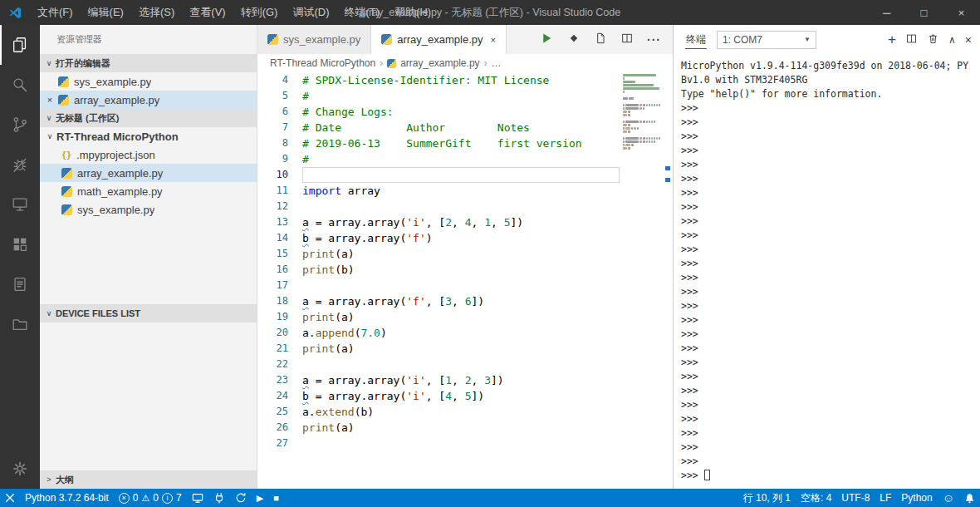 Image resolution: width=980 pixels, height=507 pixels. I want to click on indentation: 空格: 4, so click(816, 498).